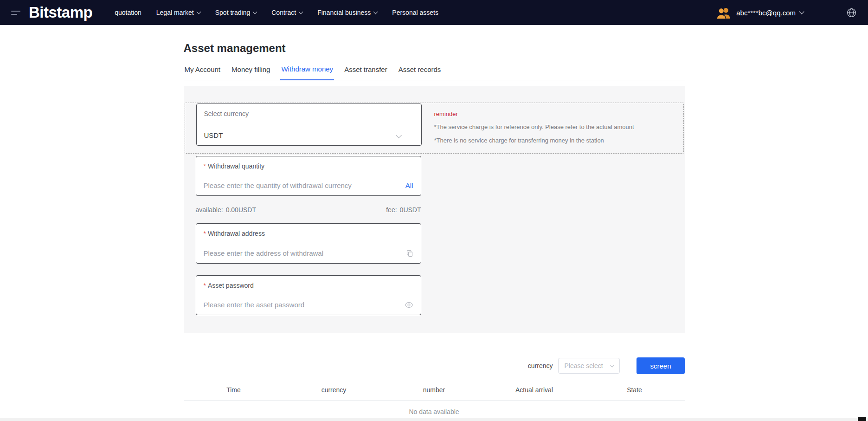 The image size is (868, 421). What do you see at coordinates (434, 72) in the screenshot?
I see `tab-bar: My Account Money filling Withdraw money …` at bounding box center [434, 72].